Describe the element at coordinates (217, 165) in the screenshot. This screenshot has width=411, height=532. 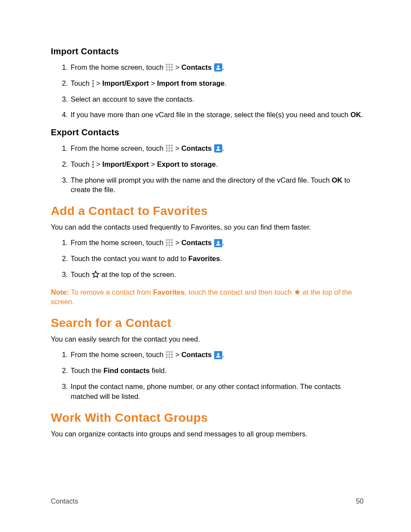
I see `step-item: Touch > Import/Export > Export to storag…` at that location.